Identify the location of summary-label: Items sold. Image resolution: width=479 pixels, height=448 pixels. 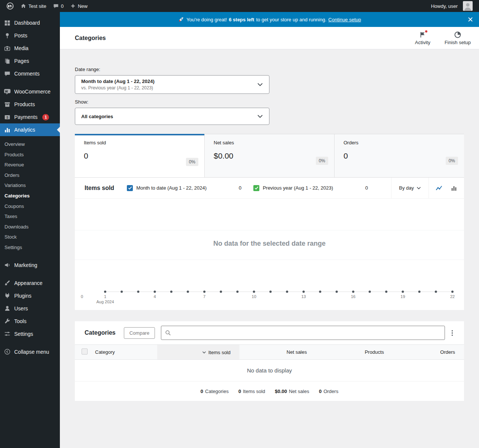
(254, 391).